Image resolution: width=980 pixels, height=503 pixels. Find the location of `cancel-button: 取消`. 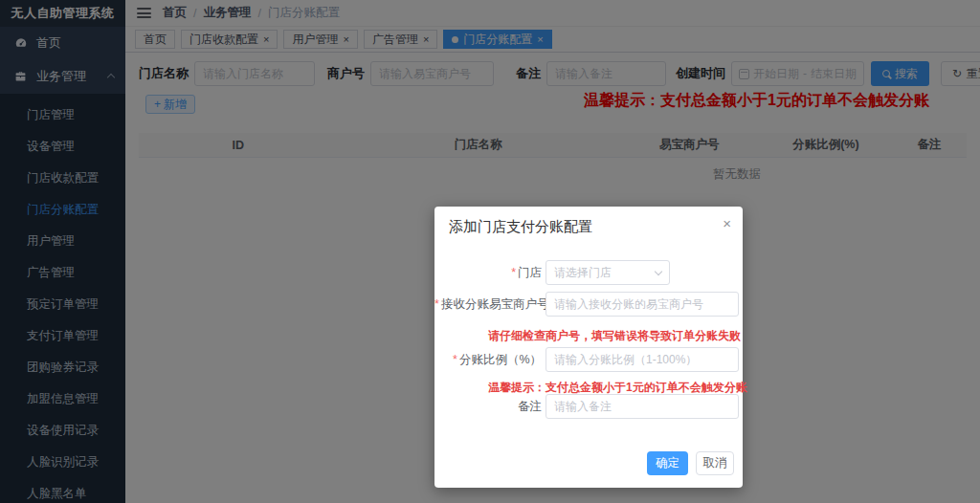

cancel-button: 取消 is located at coordinates (715, 463).